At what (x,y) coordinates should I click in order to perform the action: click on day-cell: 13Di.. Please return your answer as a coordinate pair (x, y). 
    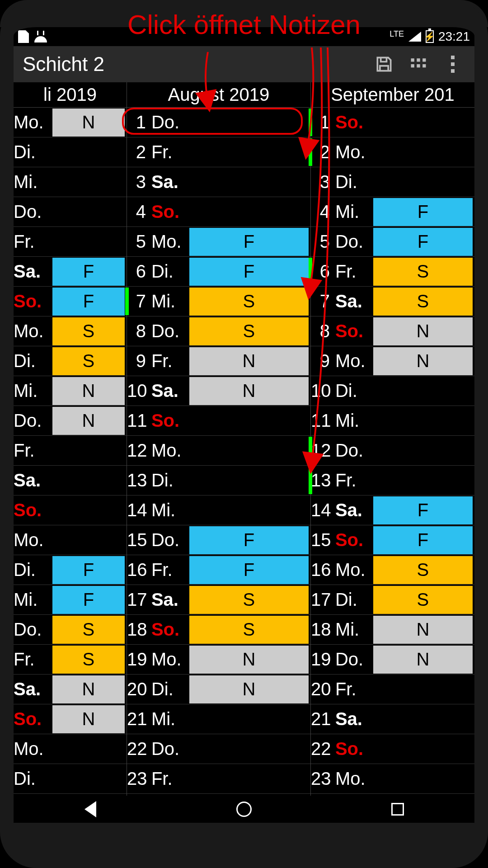
    Looking at the image, I should click on (219, 481).